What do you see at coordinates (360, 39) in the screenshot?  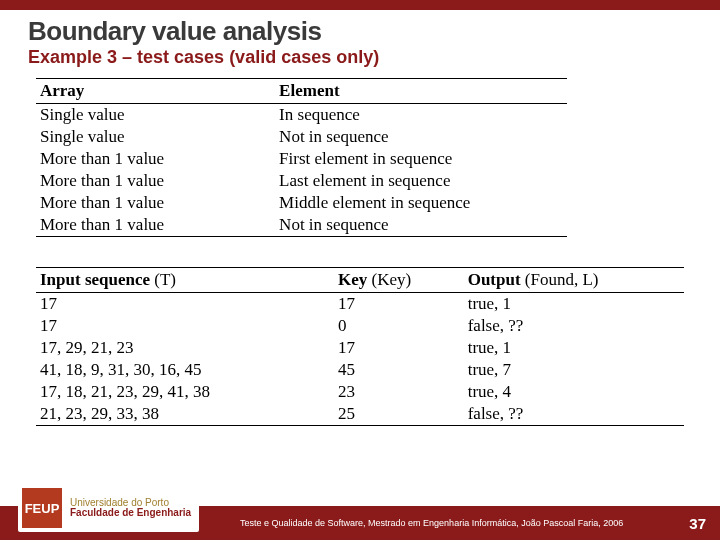 I see `header-block: Boundary value analysis Example 3 – test…` at bounding box center [360, 39].